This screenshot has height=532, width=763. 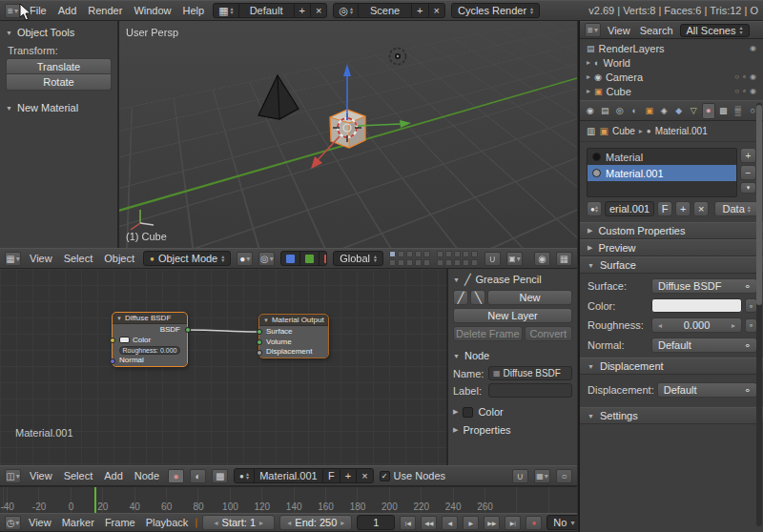 What do you see at coordinates (605, 111) in the screenshot?
I see `tab-render-layers` at bounding box center [605, 111].